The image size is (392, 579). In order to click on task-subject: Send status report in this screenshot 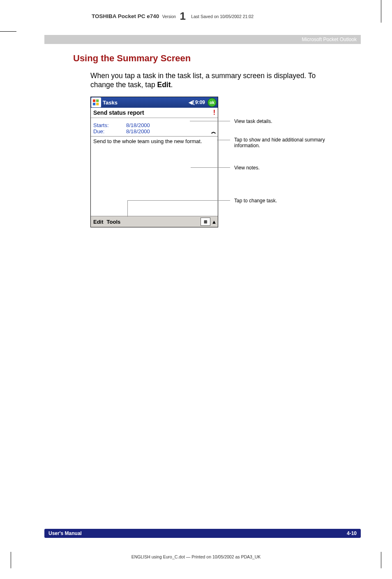, I will do `click(119, 113)`.